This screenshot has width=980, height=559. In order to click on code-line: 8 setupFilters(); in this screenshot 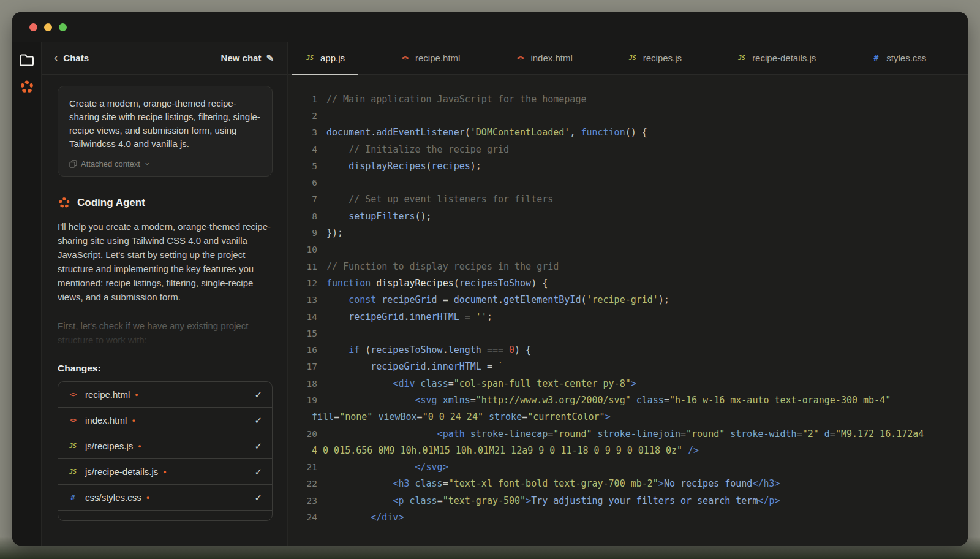, I will do `click(628, 216)`.